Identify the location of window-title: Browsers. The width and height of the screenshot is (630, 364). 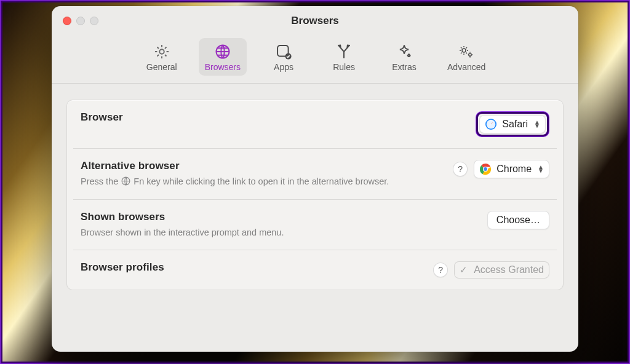
(315, 21).